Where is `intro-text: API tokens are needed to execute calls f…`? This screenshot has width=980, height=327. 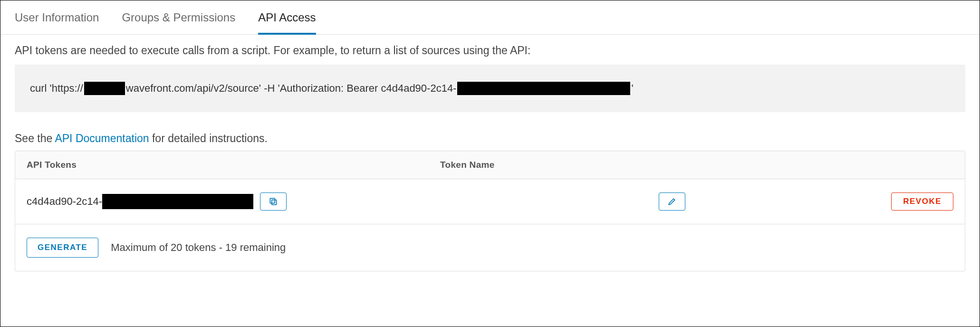 intro-text: API tokens are needed to execute calls f… is located at coordinates (490, 50).